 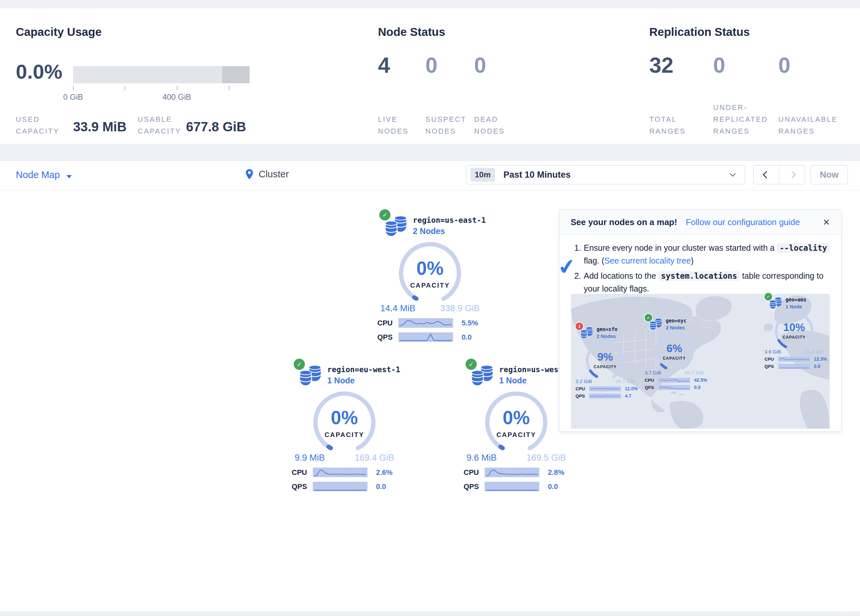 I want to click on time-range-select: 10m Past 10 Minutes, so click(x=606, y=175).